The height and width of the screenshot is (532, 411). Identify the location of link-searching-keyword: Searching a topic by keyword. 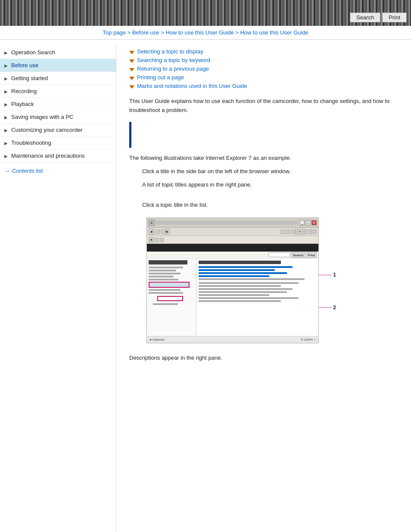
(264, 60).